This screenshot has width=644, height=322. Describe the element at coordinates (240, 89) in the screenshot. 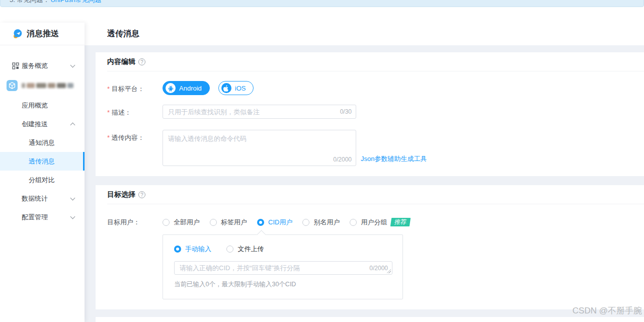

I see `ios-label: iOS` at that location.